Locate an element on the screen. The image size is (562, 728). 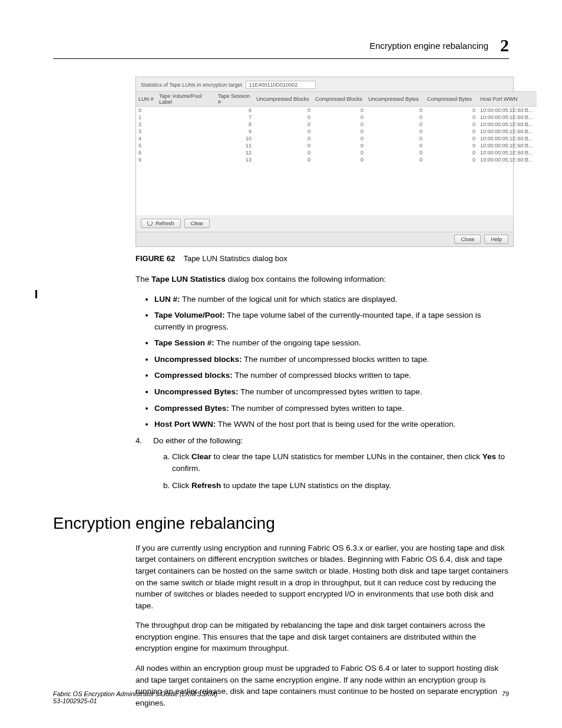
refresh-button: Refresh is located at coordinates (161, 223).